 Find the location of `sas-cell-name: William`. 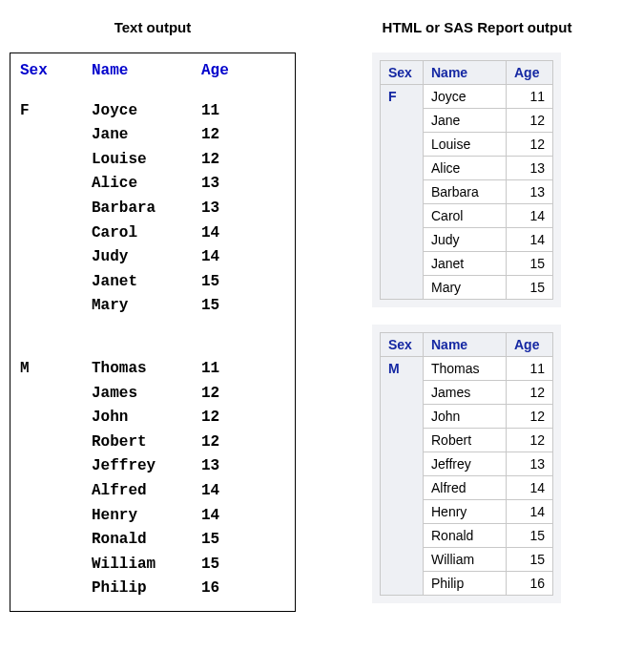

sas-cell-name: William is located at coordinates (466, 559).